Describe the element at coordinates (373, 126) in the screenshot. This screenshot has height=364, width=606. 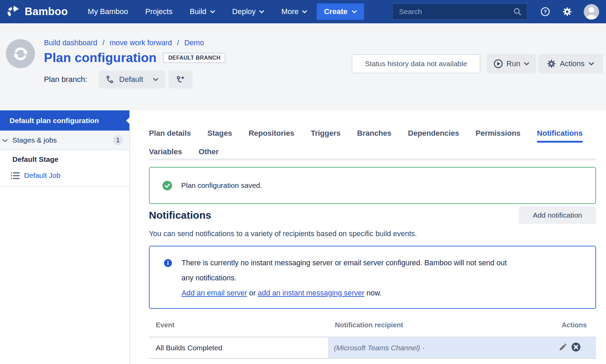
I see `config-tabs-row1: Plan details Stages Repositories Trigger…` at that location.